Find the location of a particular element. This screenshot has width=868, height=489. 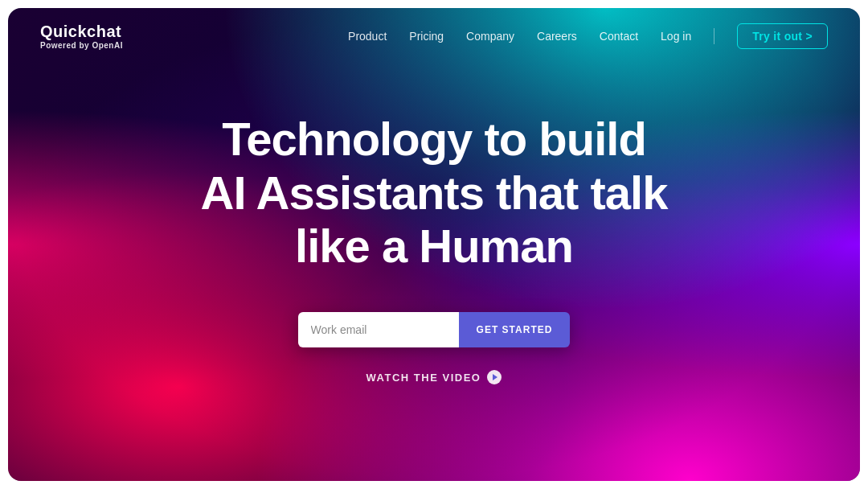

nav-pricing: Pricing is located at coordinates (426, 36).